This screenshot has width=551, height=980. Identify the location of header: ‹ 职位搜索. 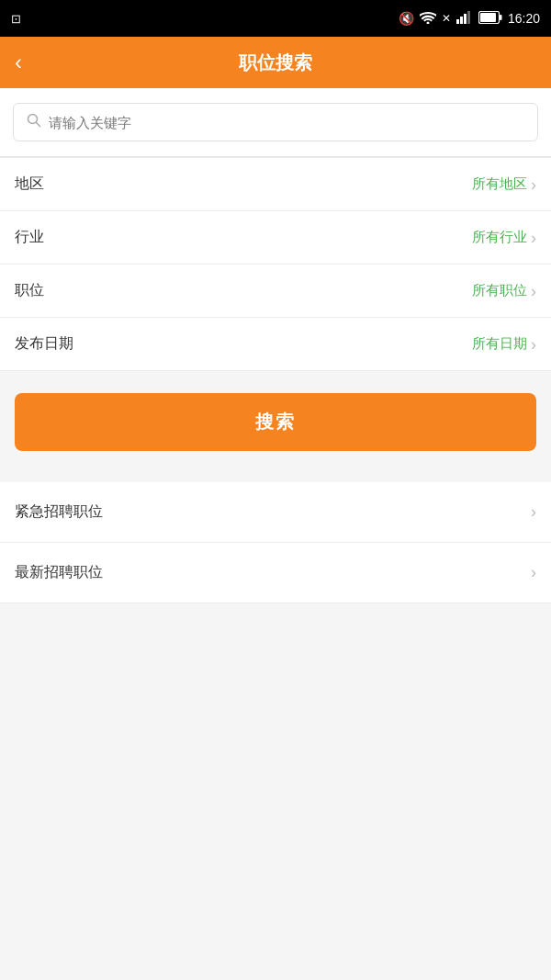
(276, 62).